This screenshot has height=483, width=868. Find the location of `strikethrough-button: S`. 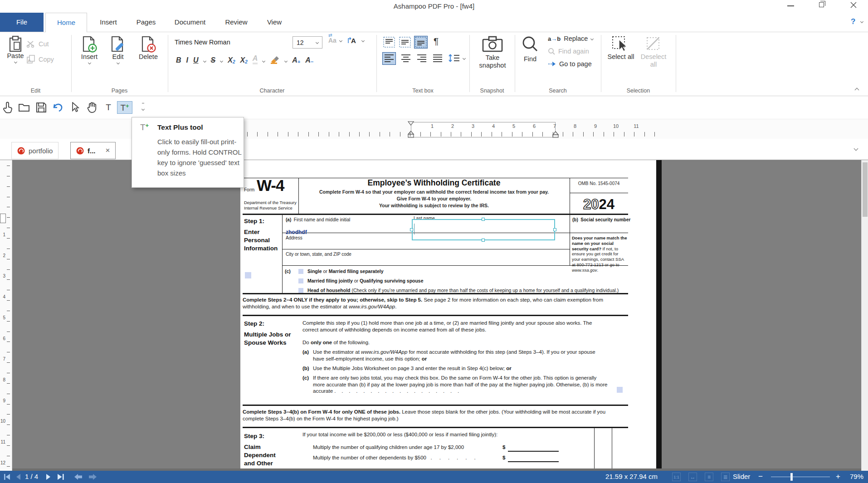

strikethrough-button: S is located at coordinates (213, 60).